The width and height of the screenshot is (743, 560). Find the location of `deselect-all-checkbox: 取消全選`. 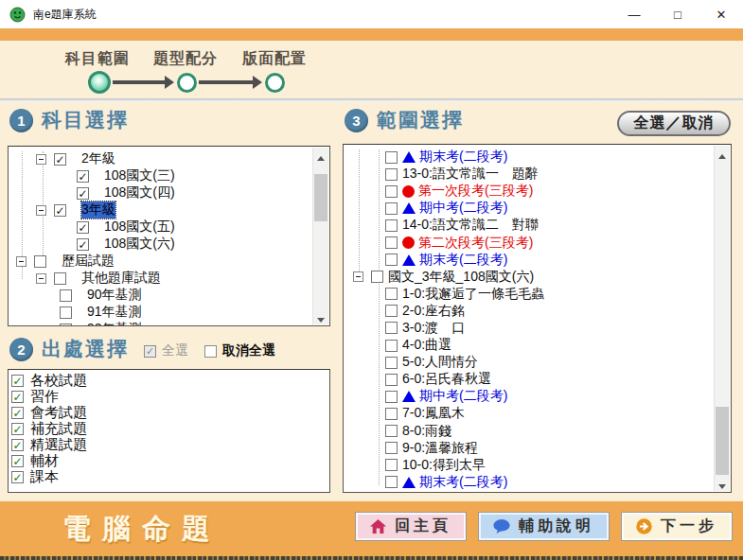

deselect-all-checkbox: 取消全選 is located at coordinates (240, 351).